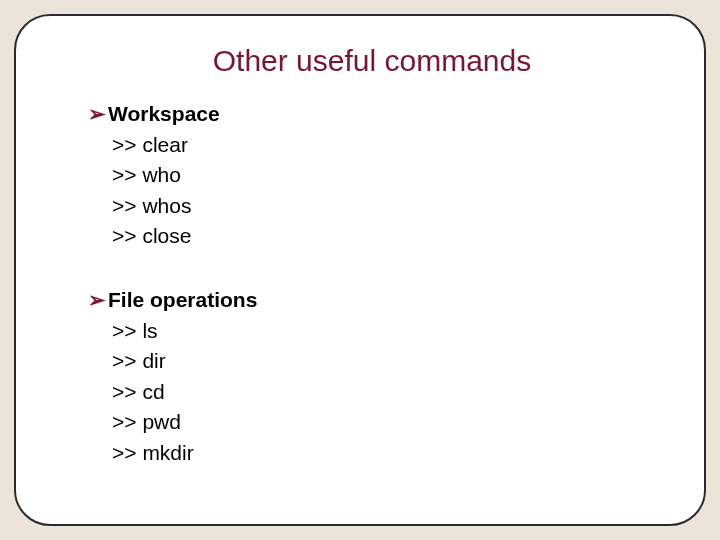 This screenshot has width=720, height=540. I want to click on command-text: clear, so click(165, 144).